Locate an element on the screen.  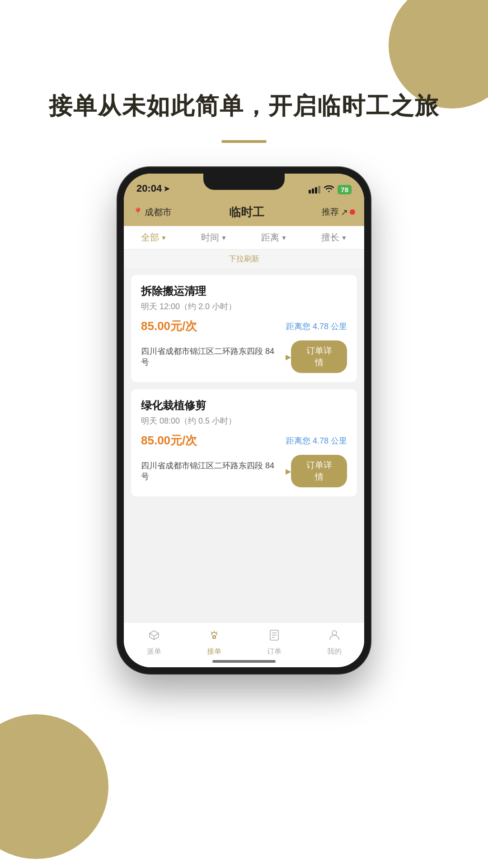
time-text: 20:04 is located at coordinates (149, 189).